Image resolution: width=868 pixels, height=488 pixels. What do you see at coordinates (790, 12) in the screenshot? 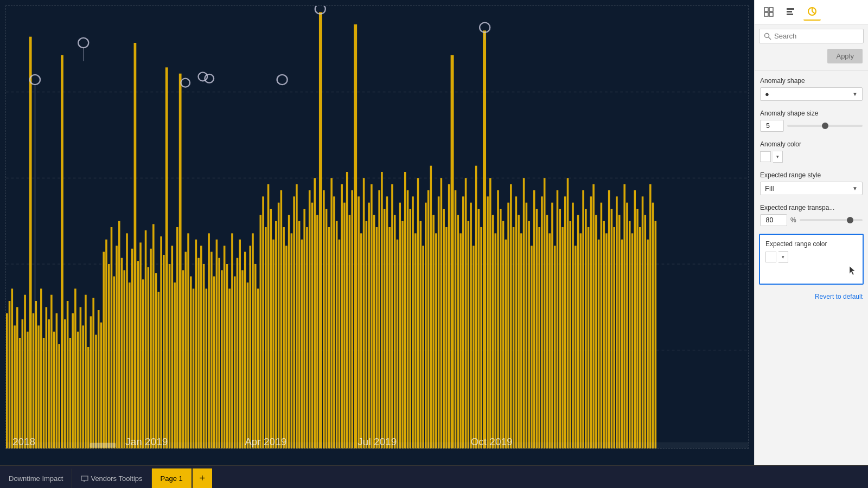
I see `format-icon-btn` at bounding box center [790, 12].